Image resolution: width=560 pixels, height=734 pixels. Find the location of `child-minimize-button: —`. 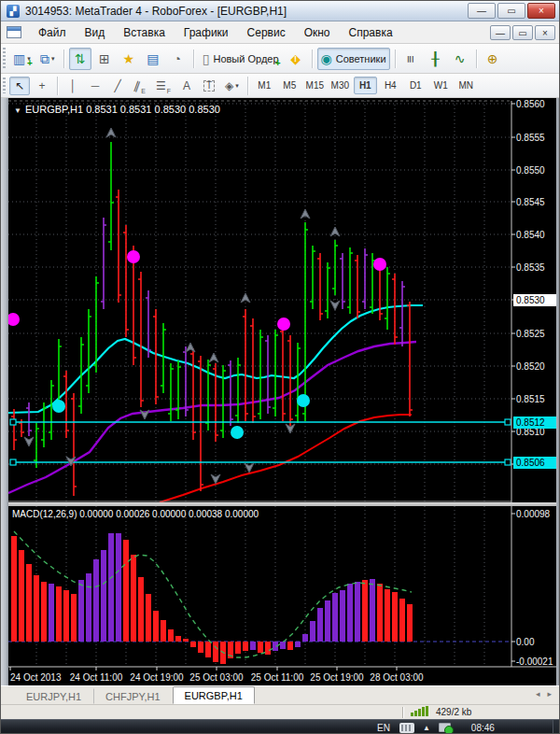

child-minimize-button: — is located at coordinates (500, 33).